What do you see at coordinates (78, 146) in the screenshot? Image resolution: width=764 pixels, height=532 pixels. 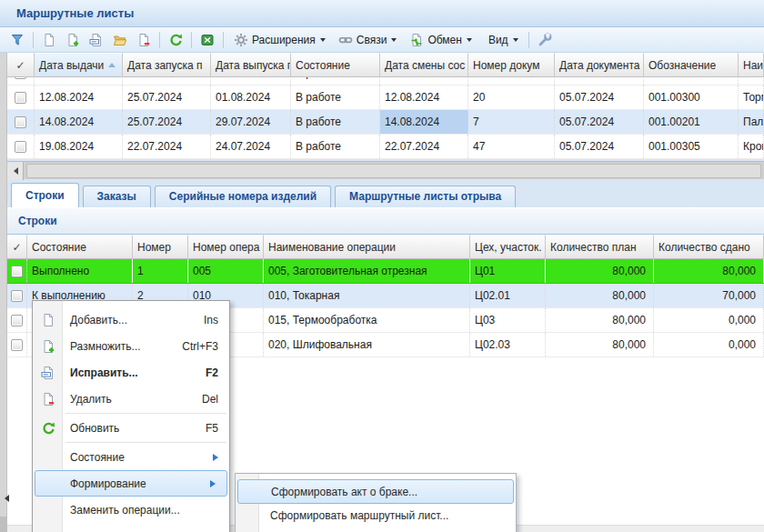 I see `cell: 19.08.2024` at bounding box center [78, 146].